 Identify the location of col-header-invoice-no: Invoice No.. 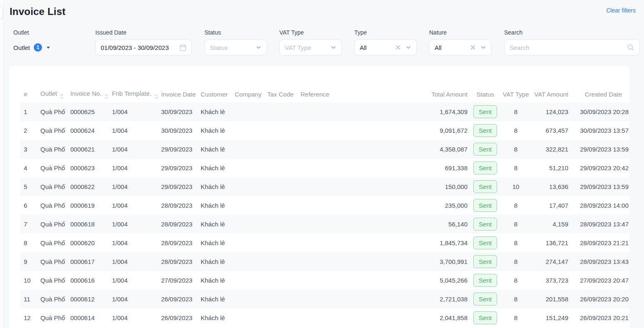
(87, 94).